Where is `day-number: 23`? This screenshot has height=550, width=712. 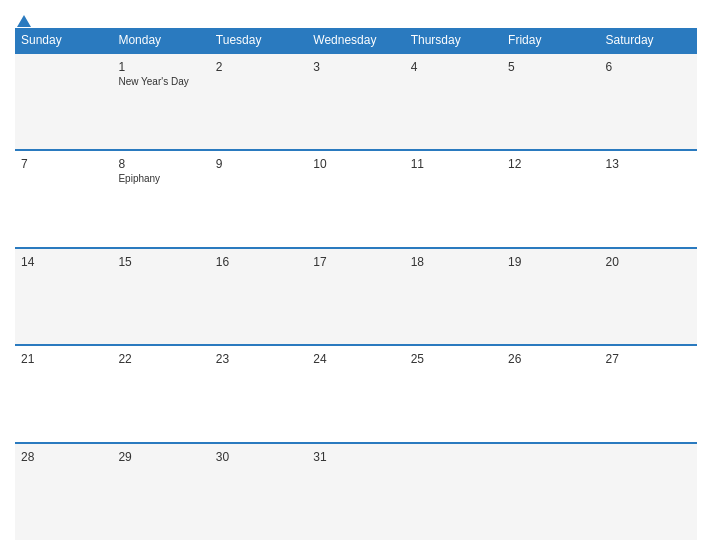
day-number: 23 is located at coordinates (258, 359).